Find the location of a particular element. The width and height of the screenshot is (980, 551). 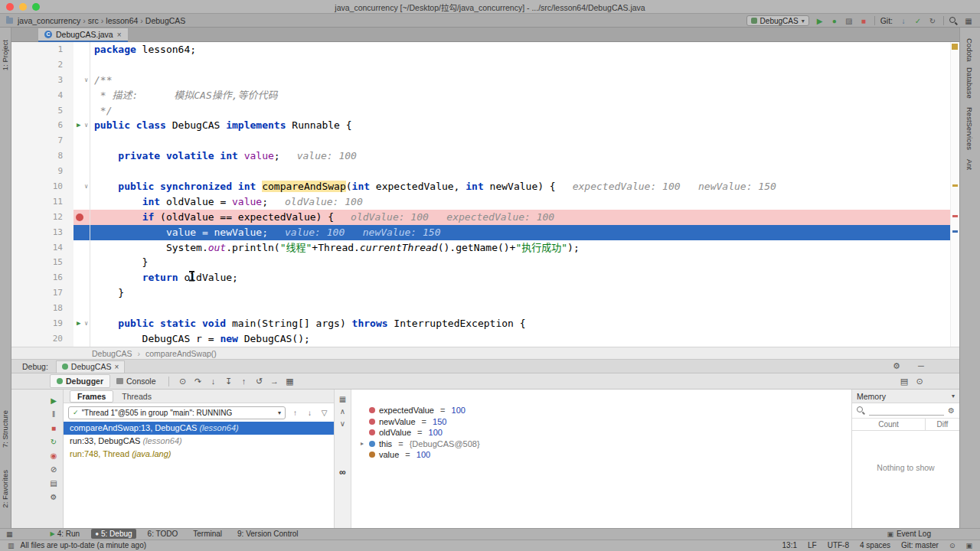

tool-window-button-database: Database is located at coordinates (969, 83).